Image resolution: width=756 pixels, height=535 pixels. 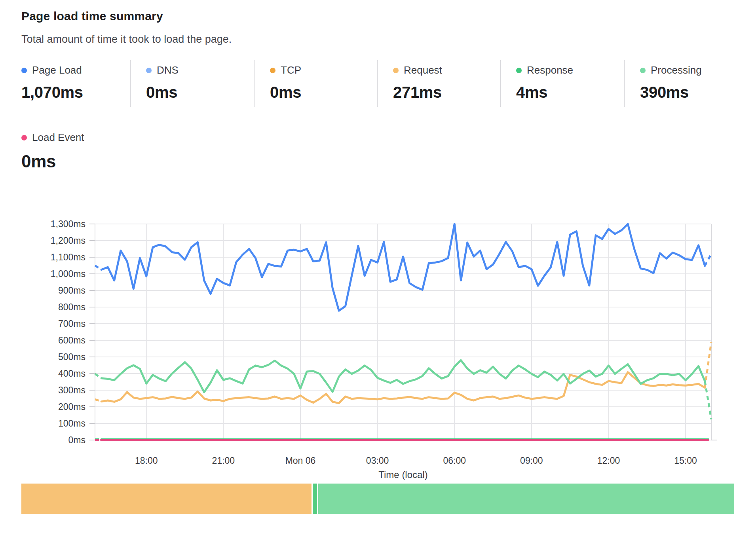 I want to click on y-axis-tick-label: 400ms, so click(x=72, y=374).